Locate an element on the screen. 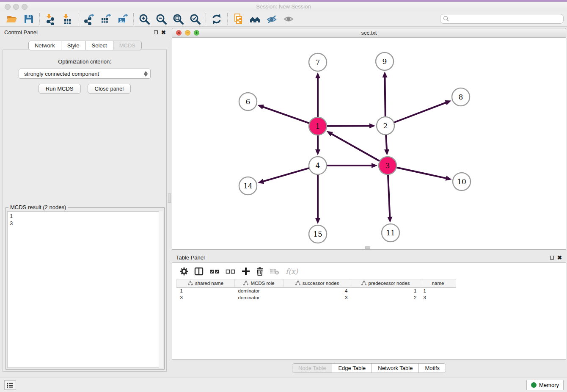  graph-node-6: 6 is located at coordinates (248, 102).